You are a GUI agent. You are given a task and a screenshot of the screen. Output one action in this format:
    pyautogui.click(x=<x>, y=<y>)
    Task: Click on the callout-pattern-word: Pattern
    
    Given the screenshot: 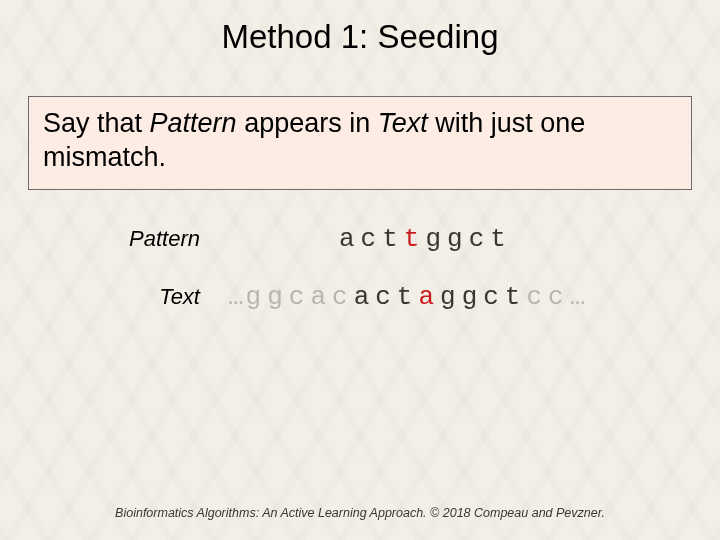 What is the action you would take?
    pyautogui.click(x=194, y=123)
    